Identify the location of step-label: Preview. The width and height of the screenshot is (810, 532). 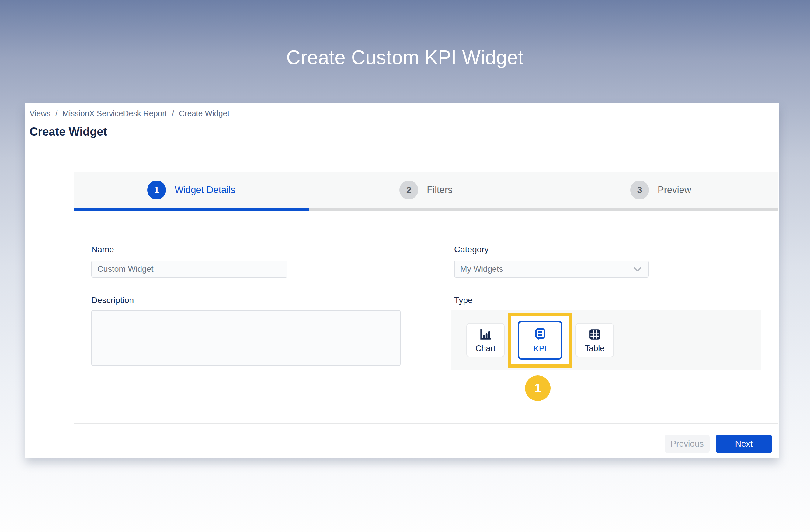
(675, 190).